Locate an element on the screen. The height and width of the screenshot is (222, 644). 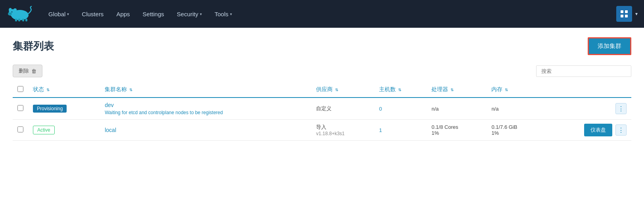
navbar-right: ▾ is located at coordinates (627, 14).